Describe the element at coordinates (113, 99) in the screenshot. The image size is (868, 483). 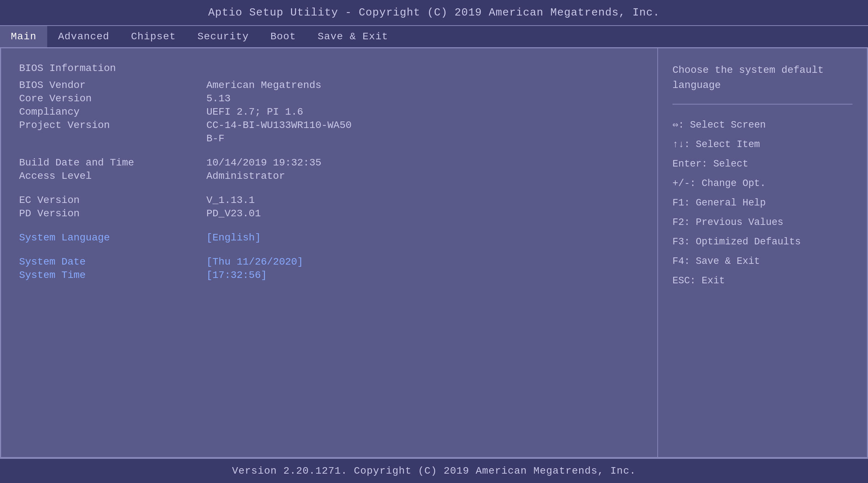
I see `core-version-label: Core Version` at that location.